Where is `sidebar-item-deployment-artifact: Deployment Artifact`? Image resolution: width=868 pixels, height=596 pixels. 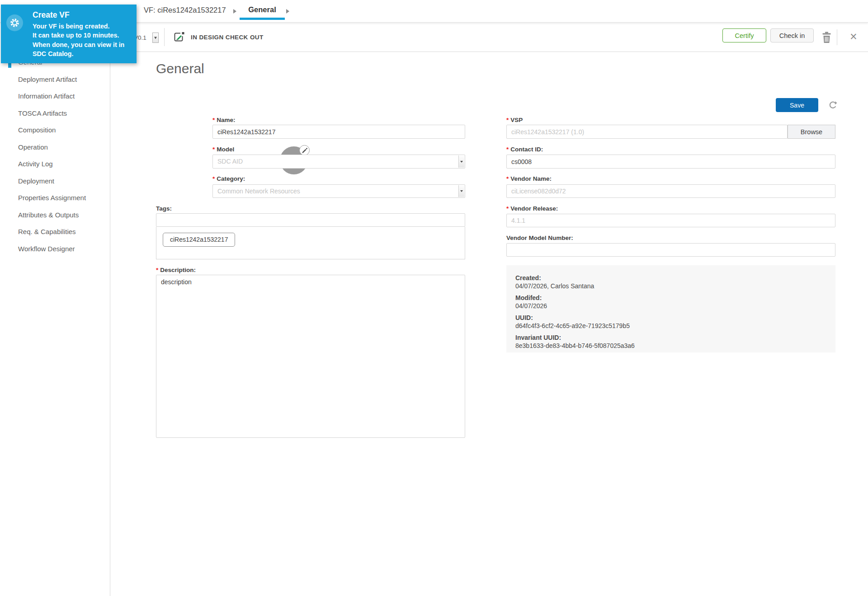
sidebar-item-deployment-artifact: Deployment Artifact is located at coordinates (55, 80).